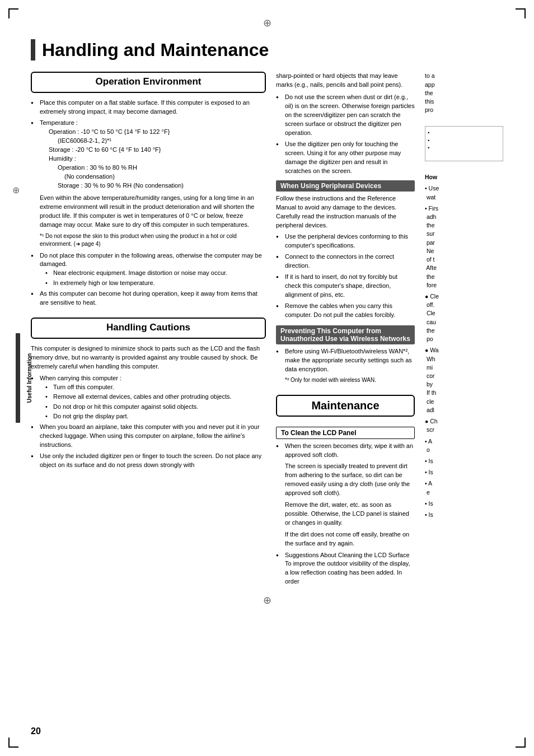 The width and height of the screenshot is (534, 756). I want to click on humidity-no-cond: (No condensation), so click(157, 177).